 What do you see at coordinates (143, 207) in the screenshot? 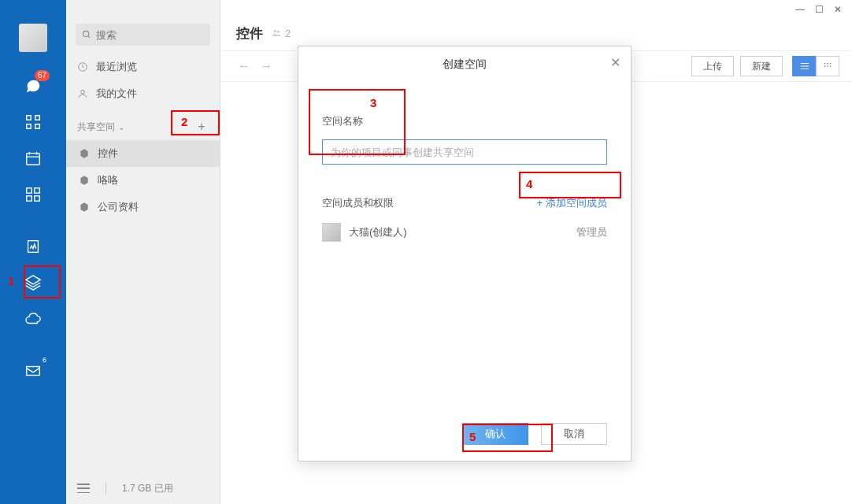
I see `space-item: 公司资料` at bounding box center [143, 207].